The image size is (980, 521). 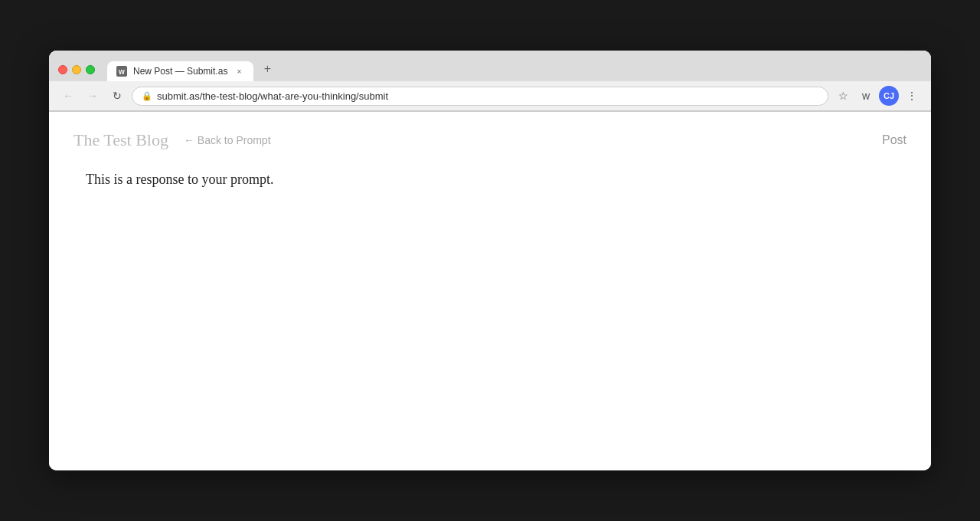 What do you see at coordinates (63, 70) in the screenshot?
I see `close-traffic-light` at bounding box center [63, 70].